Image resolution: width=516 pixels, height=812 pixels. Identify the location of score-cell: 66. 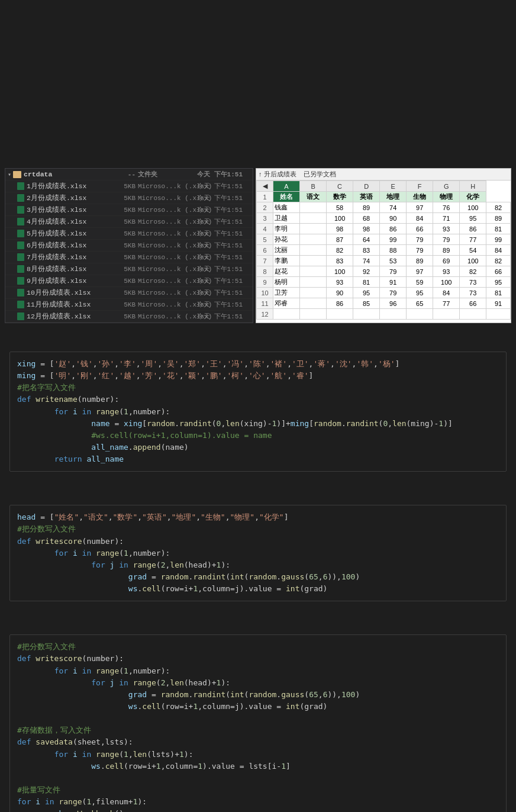
(420, 229).